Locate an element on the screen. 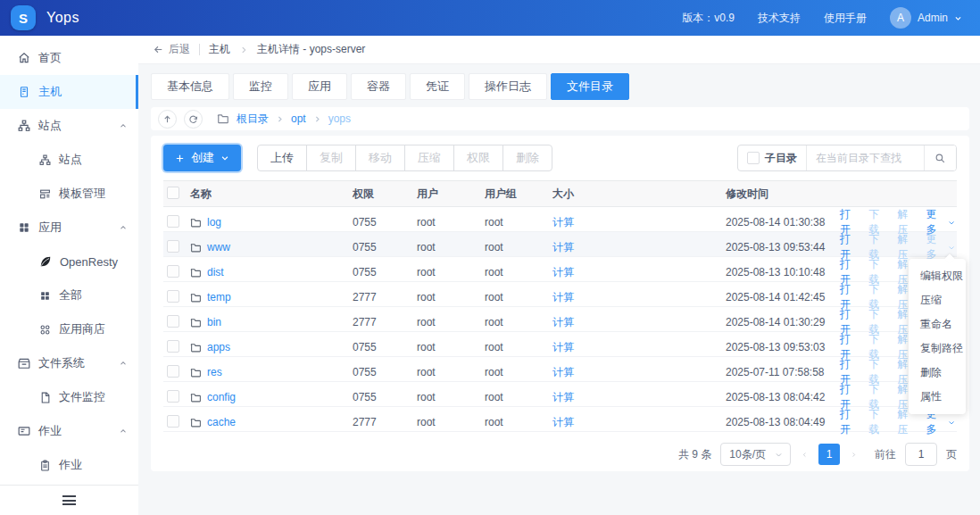 The image size is (980, 515). row-action-open: 打开 is located at coordinates (850, 422).